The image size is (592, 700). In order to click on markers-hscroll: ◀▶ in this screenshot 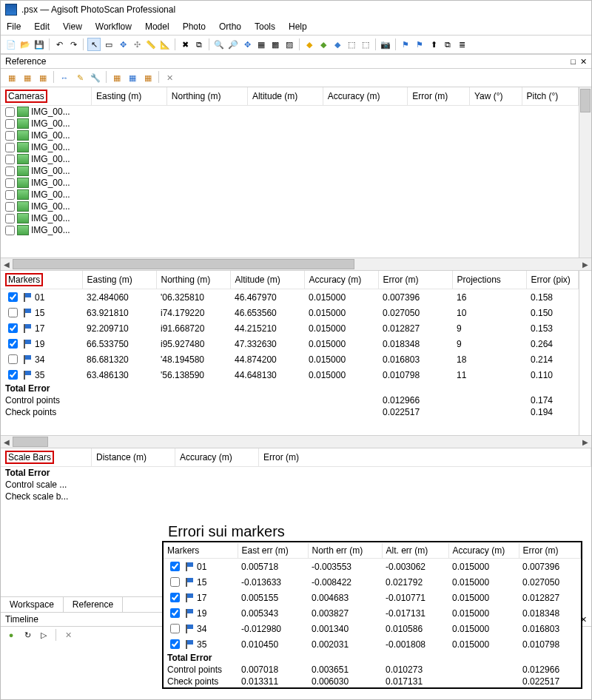, I will do `click(296, 442)`.